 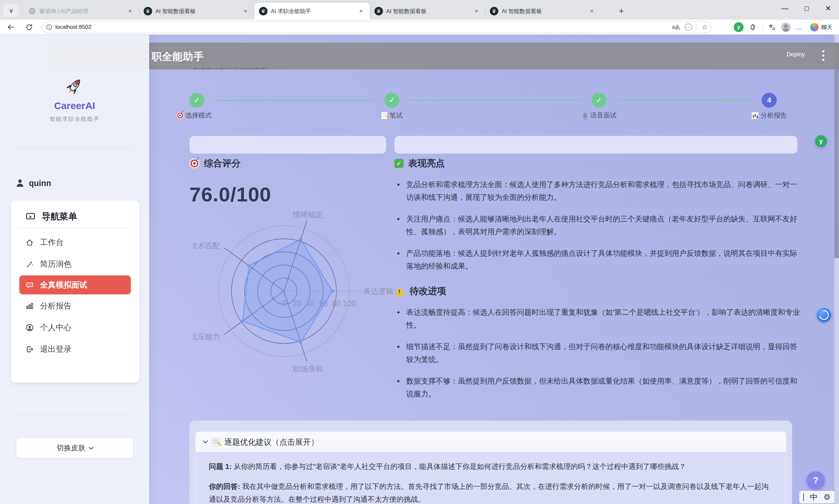 I want to click on step-target-icon, so click(x=180, y=115).